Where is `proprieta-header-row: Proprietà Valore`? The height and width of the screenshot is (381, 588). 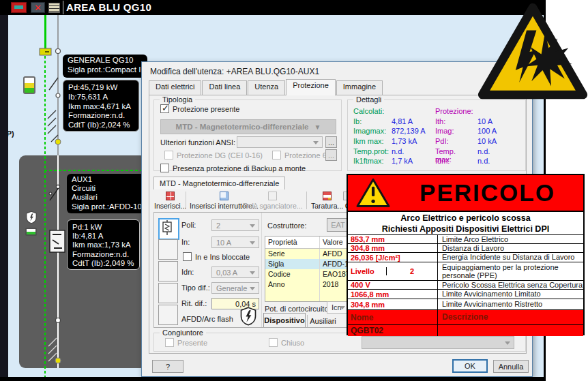
proprieta-header-row: Proprietà Valore is located at coordinates (307, 243).